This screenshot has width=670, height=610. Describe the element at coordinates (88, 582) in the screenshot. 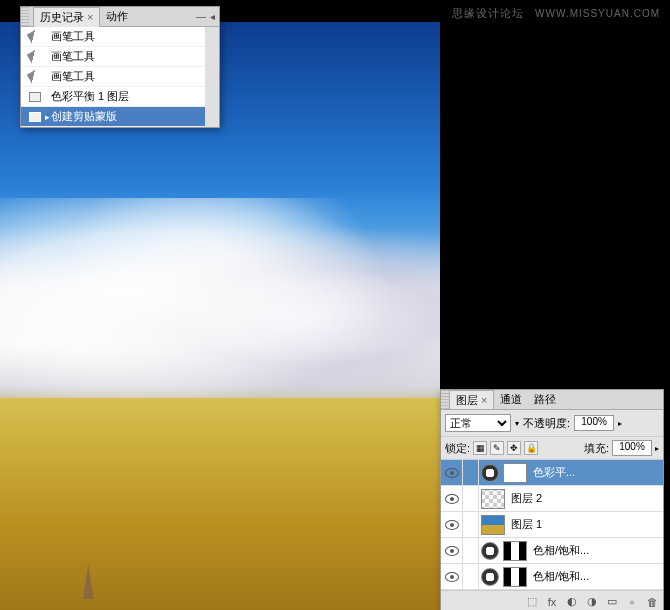

I see `rock-decoration` at that location.